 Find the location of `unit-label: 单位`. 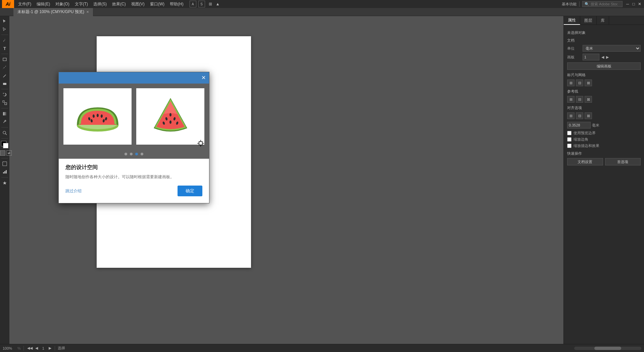

unit-label: 单位 is located at coordinates (574, 48).